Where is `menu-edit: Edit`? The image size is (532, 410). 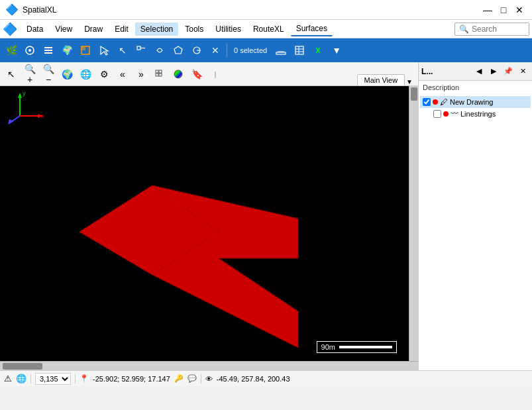 menu-edit: Edit is located at coordinates (122, 29).